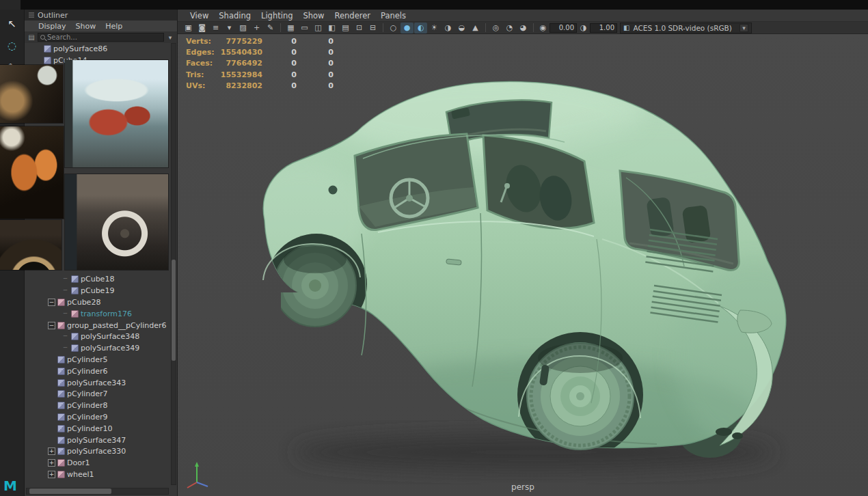 The image size is (868, 496). What do you see at coordinates (394, 16) in the screenshot?
I see `viewport-menu-panels: Panels` at bounding box center [394, 16].